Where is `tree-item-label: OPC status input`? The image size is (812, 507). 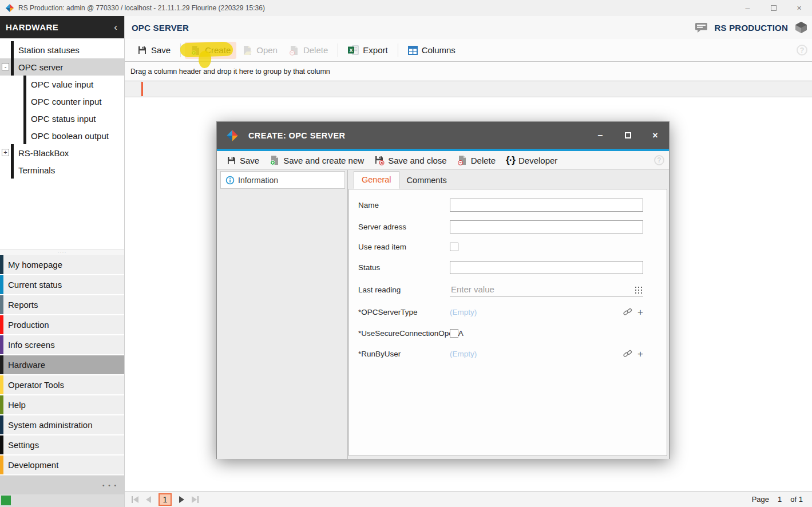
tree-item-label: OPC status input is located at coordinates (48, 119).